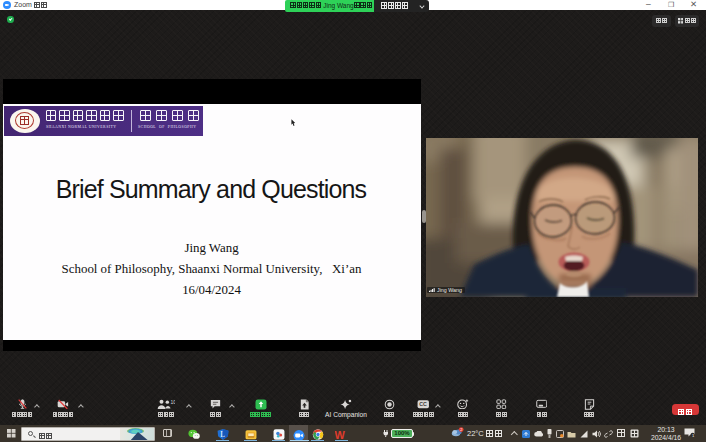 Image resolution: width=706 pixels, height=442 pixels. Describe the element at coordinates (340, 434) in the screenshot. I see `svg-text: W` at that location.